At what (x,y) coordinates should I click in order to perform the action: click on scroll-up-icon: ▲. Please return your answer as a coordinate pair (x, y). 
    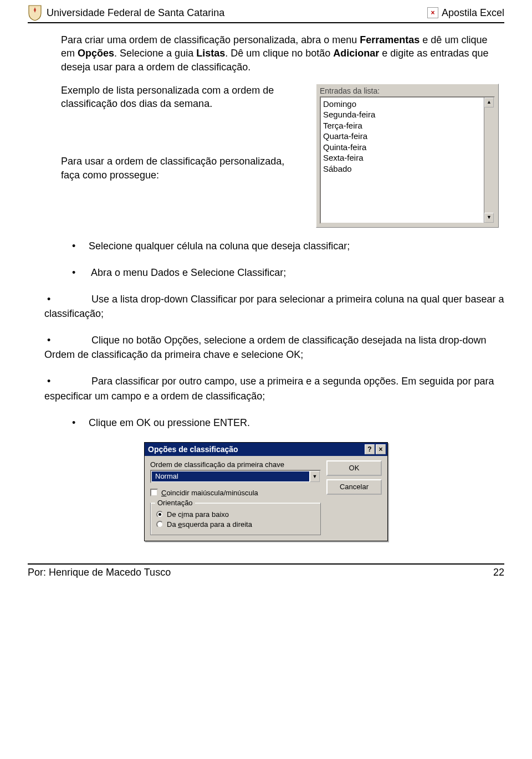
    Looking at the image, I should click on (489, 102).